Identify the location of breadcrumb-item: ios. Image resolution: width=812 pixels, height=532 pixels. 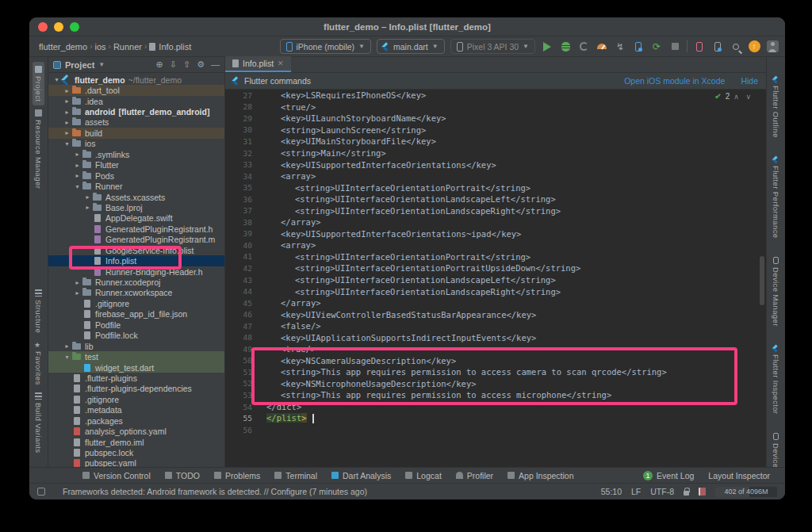
(101, 47).